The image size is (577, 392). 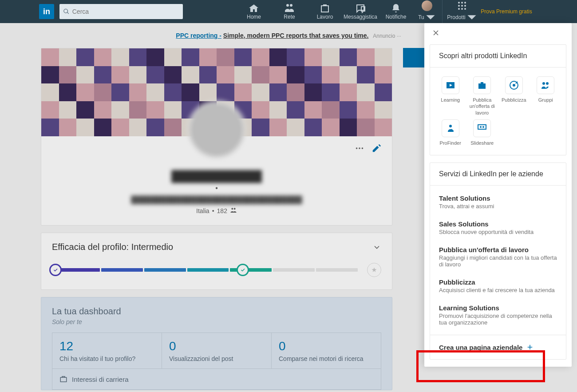 What do you see at coordinates (442, 12) in the screenshot?
I see `nav-divider` at bounding box center [442, 12].